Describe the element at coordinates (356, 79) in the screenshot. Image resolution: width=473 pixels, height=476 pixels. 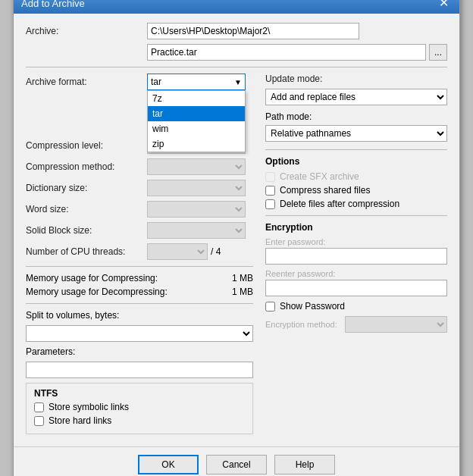
I see `update-row: Update mode:` at that location.